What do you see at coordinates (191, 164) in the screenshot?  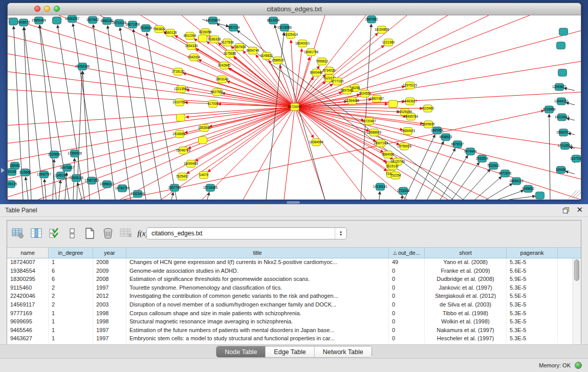 I see `graph-node-yellow: 16099485` at bounding box center [191, 164].